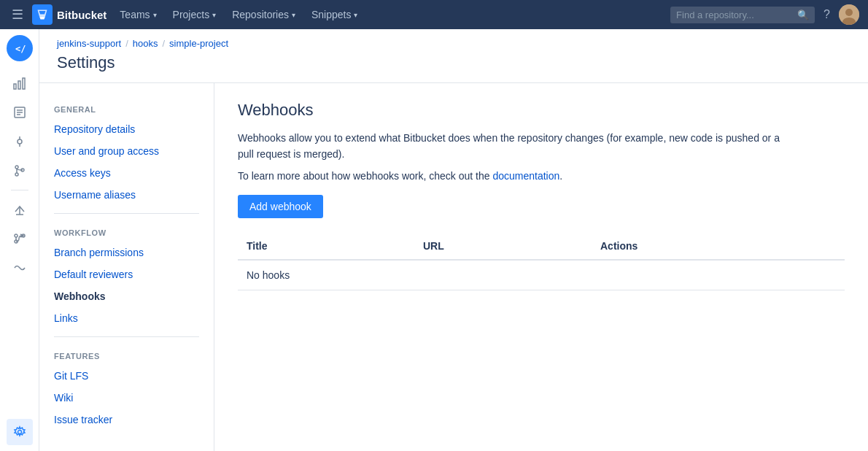 The width and height of the screenshot is (868, 451). What do you see at coordinates (20, 171) in the screenshot?
I see `branches-sidebar-icon` at bounding box center [20, 171].